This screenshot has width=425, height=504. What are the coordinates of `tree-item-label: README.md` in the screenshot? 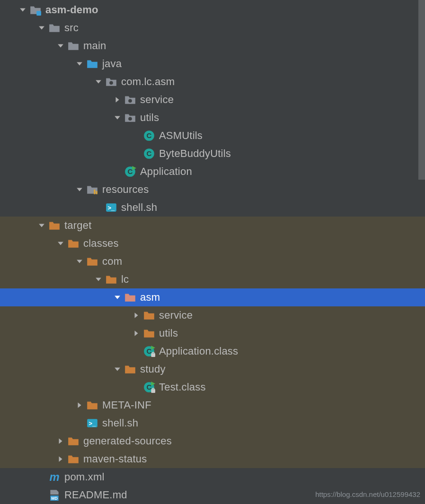 It's located at (96, 495).